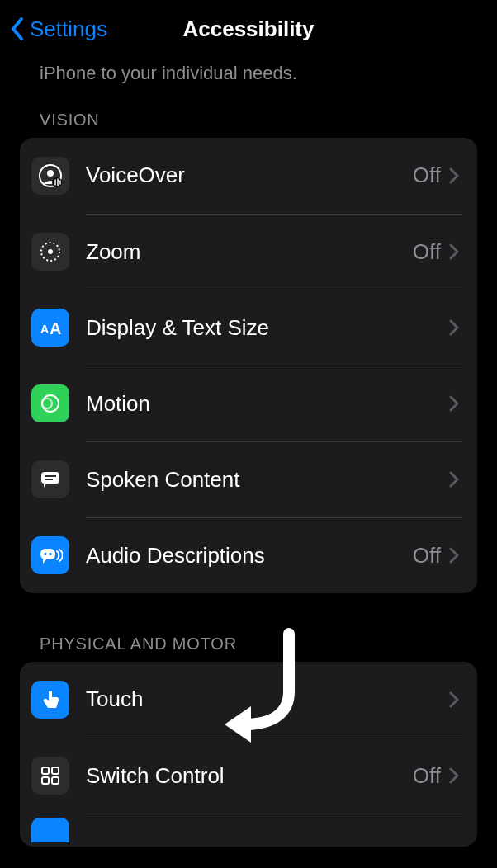 This screenshot has height=868, width=497. What do you see at coordinates (50, 403) in the screenshot?
I see `motion-icon` at bounding box center [50, 403].